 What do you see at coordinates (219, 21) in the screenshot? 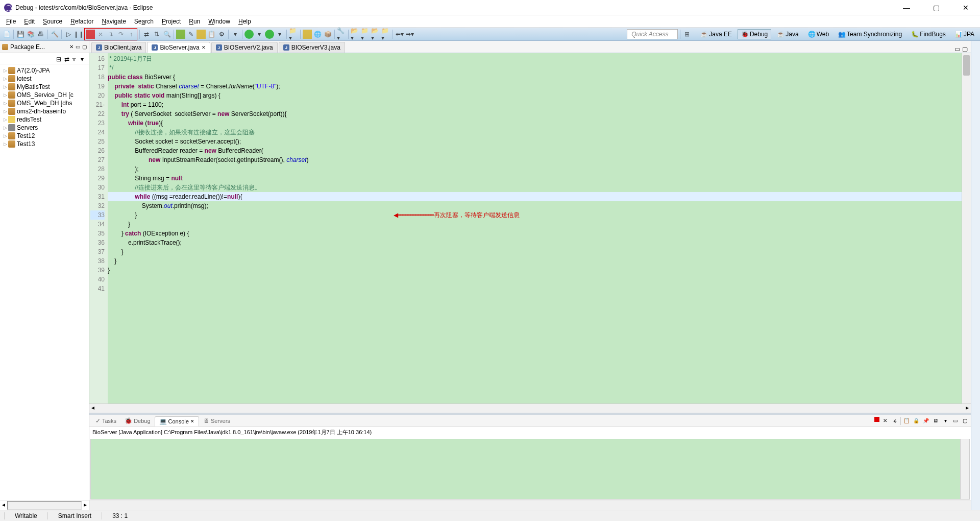
I see `menu-window: Window` at bounding box center [219, 21].